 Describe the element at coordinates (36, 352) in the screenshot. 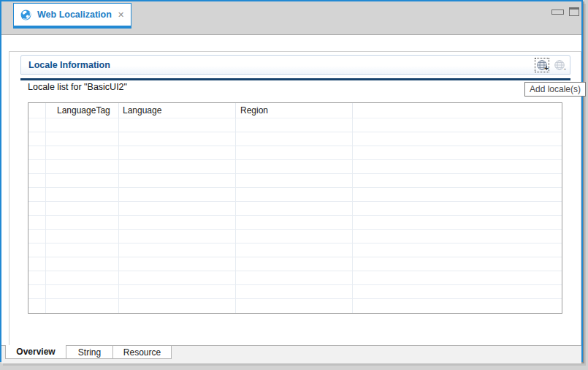

I see `page-tab-overview: Overview` at that location.